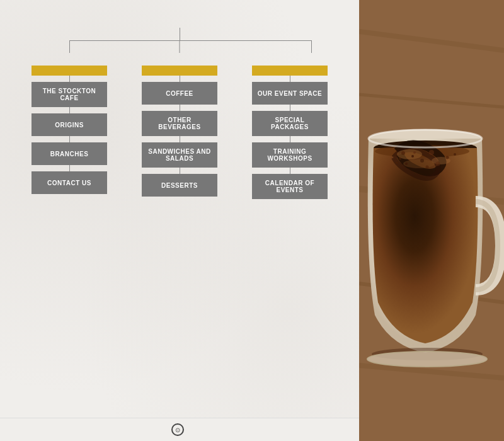  I want to click on menu-vline, so click(180, 79).